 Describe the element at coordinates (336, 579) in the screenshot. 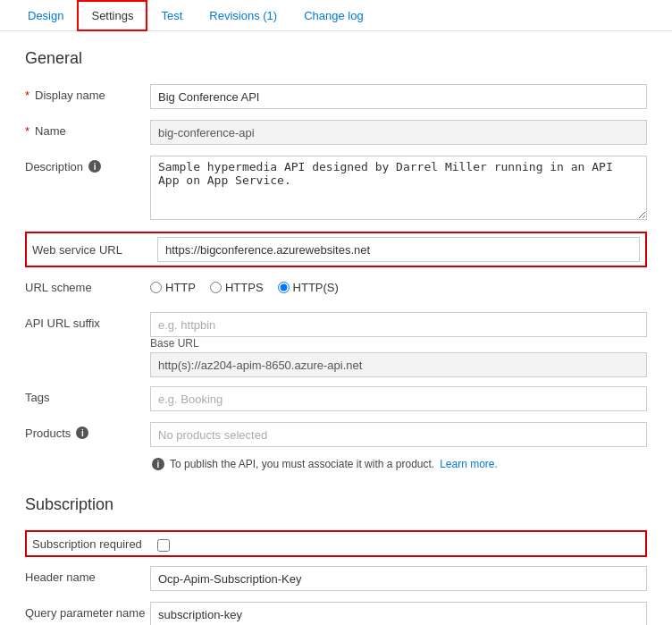

I see `header-name-row: Header name` at that location.